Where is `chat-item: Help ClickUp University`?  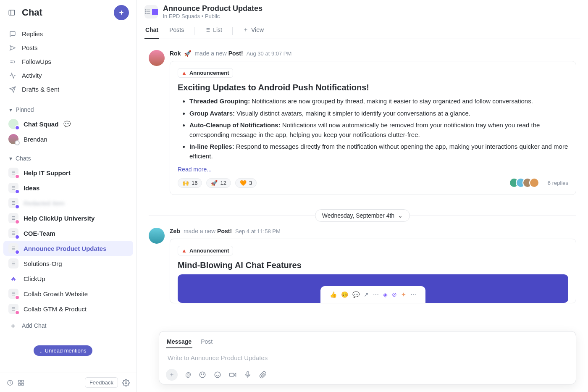
chat-item: Help ClickUp University is located at coordinates (68, 218).